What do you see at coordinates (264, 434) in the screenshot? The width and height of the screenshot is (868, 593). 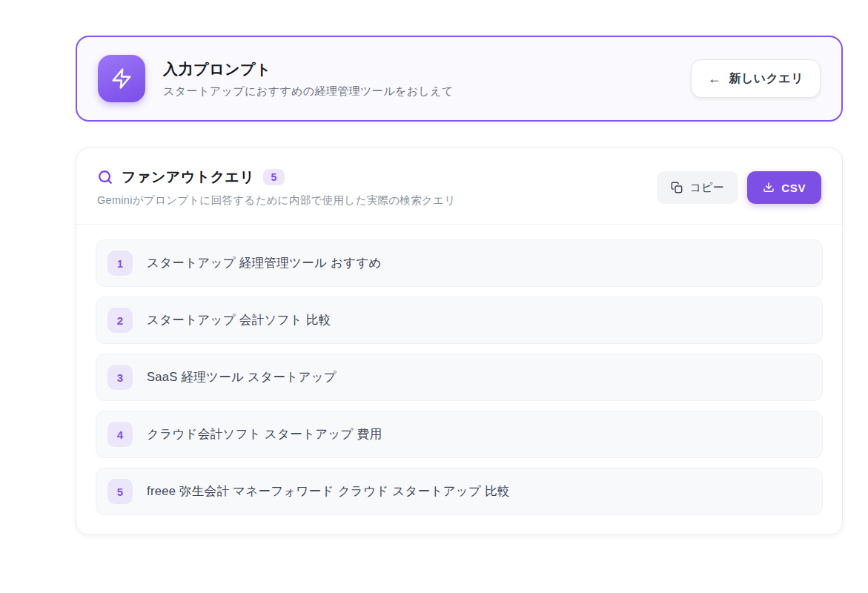 I see `query-text: クラウド会計ソフト スタートアップ 費用` at bounding box center [264, 434].